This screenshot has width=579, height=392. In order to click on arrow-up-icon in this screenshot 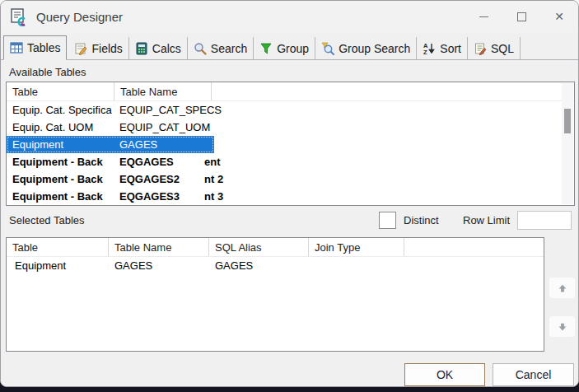, I will do `click(563, 288)`.